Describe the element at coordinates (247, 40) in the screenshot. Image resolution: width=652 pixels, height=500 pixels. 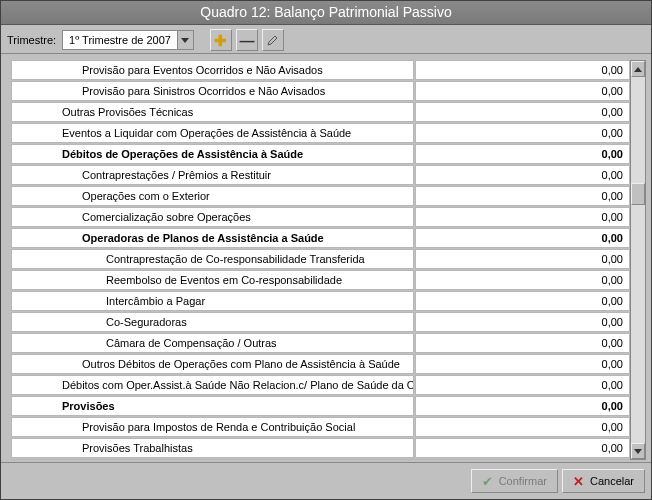
I see `remove-button: —` at that location.